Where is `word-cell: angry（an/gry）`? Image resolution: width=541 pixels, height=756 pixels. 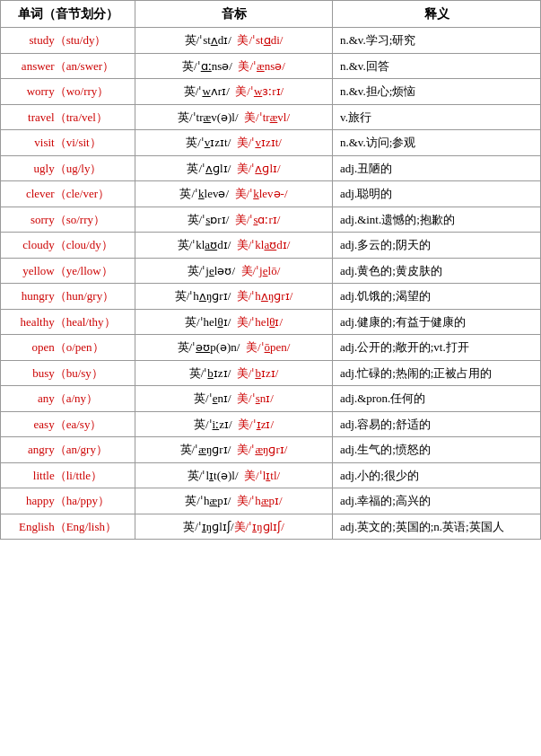 word-cell: angry（an/gry） is located at coordinates (68, 451).